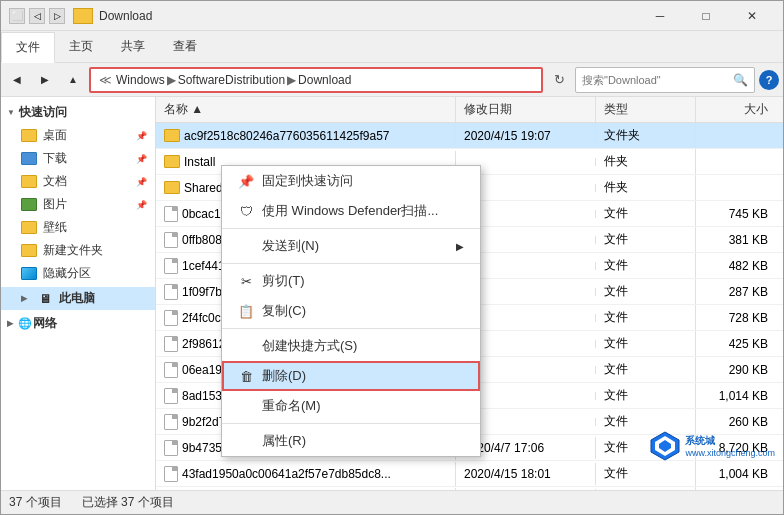  What do you see at coordinates (736, 214) in the screenshot?
I see `file-size-cell: 745 KB` at bounding box center [736, 214].